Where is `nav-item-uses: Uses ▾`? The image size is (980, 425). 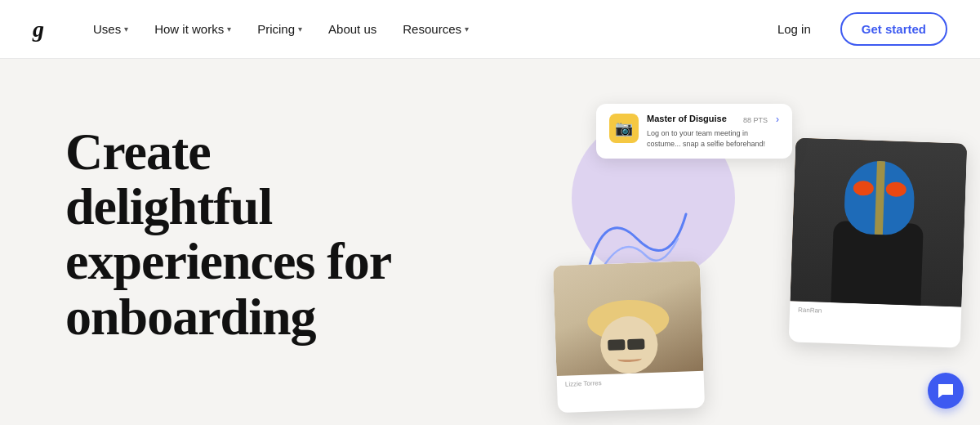 nav-item-uses: Uses ▾ is located at coordinates (111, 29).